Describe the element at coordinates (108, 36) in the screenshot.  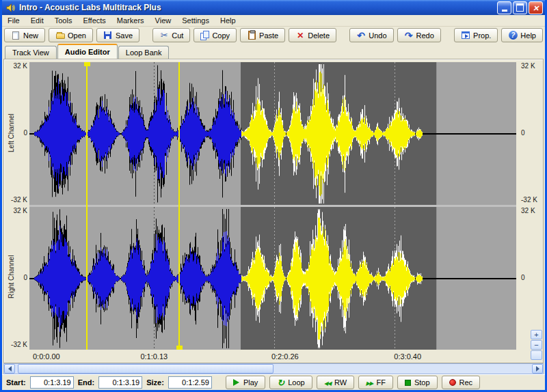
I see `save-floppy-icon` at that location.